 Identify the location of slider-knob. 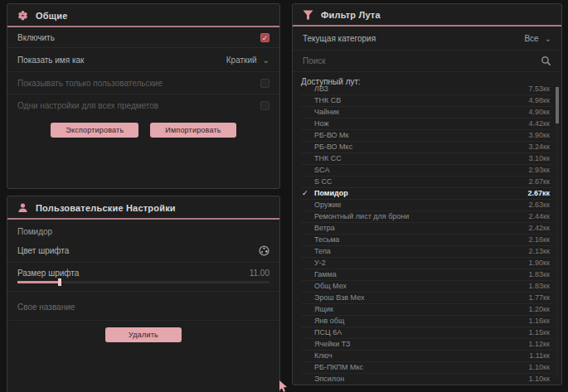
(60, 282).